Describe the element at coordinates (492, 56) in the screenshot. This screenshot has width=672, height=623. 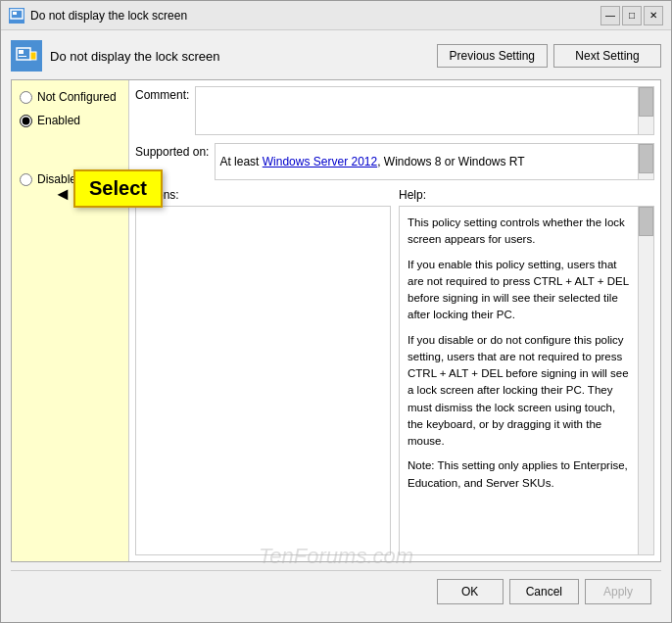
I see `prev-setting-button: Previous Setting` at that location.